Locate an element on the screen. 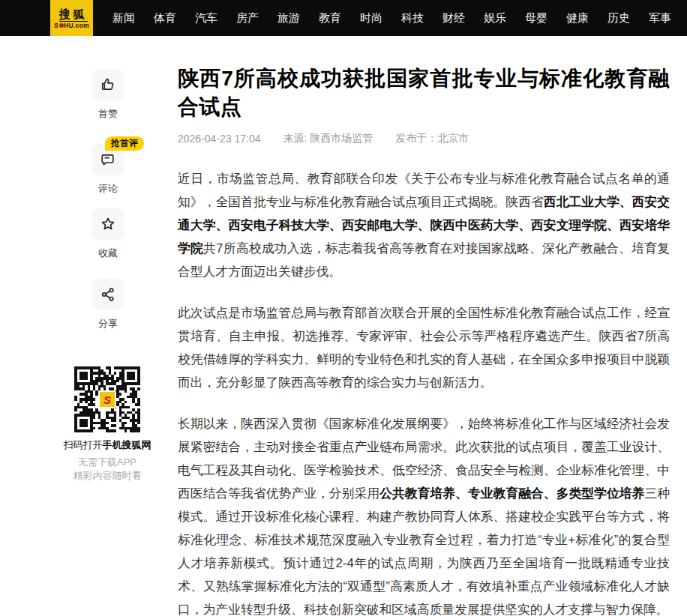 This screenshot has width=687, height=616. logo-char: 搜 is located at coordinates (66, 15).